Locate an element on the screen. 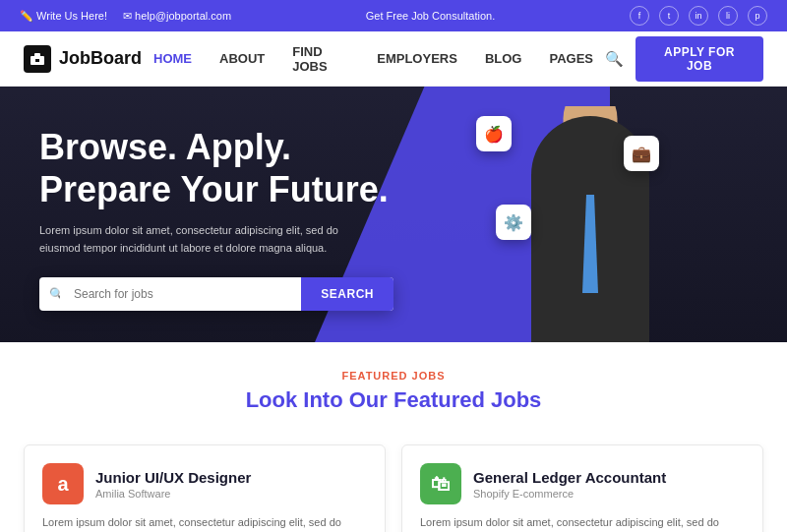 This screenshot has width=787, height=532. job-info: General Ledger Accountant Shopify E-comm… is located at coordinates (570, 484).